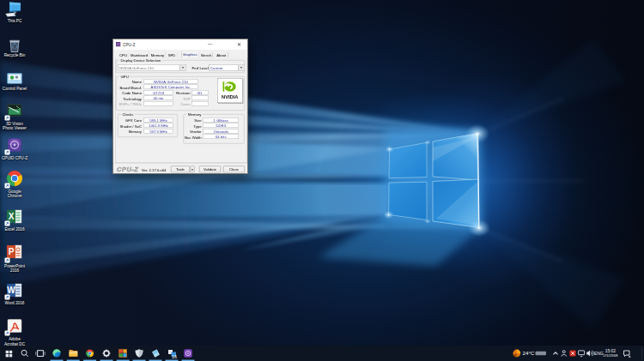 This screenshot has width=644, height=361. Describe the element at coordinates (230, 97) in the screenshot. I see `svg-text: NVIDIA` at that location.